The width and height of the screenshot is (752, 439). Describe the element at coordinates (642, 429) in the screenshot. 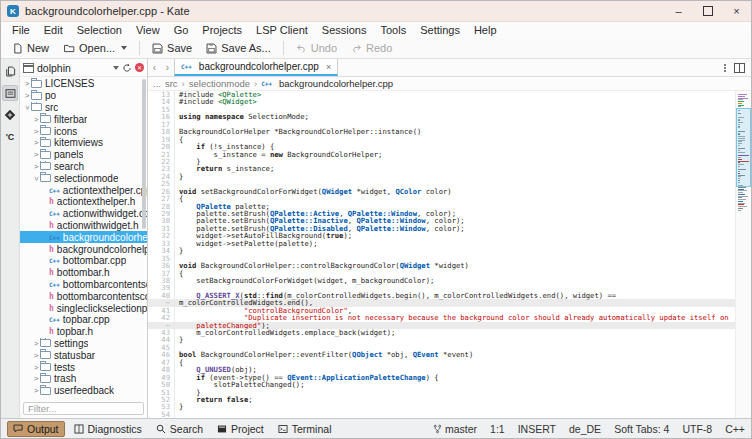

I see `tab-width-status: Soft Tabs: 4` at that location.